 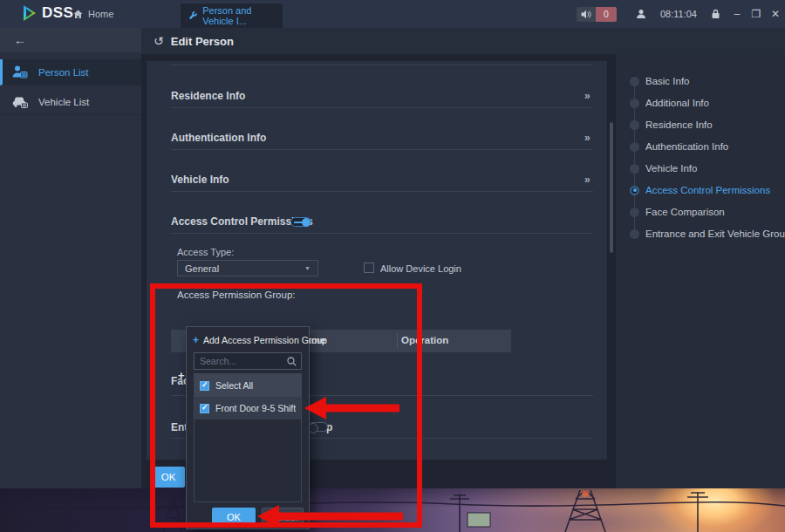 I want to click on sidebar-item-label: Person List, so click(x=64, y=72).